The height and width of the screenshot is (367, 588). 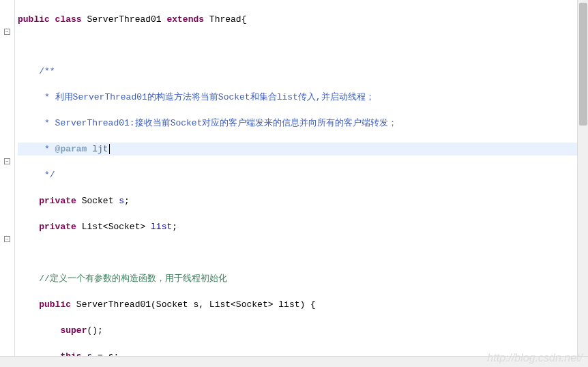 What do you see at coordinates (303, 97) in the screenshot?
I see `code-line: * 利用ServerThread01的构造方法将当前Socket和集合list传…` at bounding box center [303, 97].